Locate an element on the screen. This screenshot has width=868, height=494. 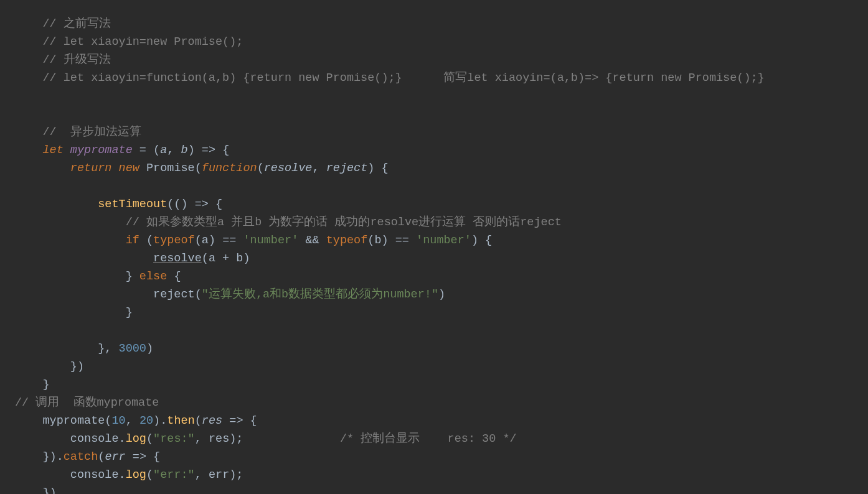
code-line: if (typeof(a) == 'number' && typeof(b) =… is located at coordinates (253, 240).